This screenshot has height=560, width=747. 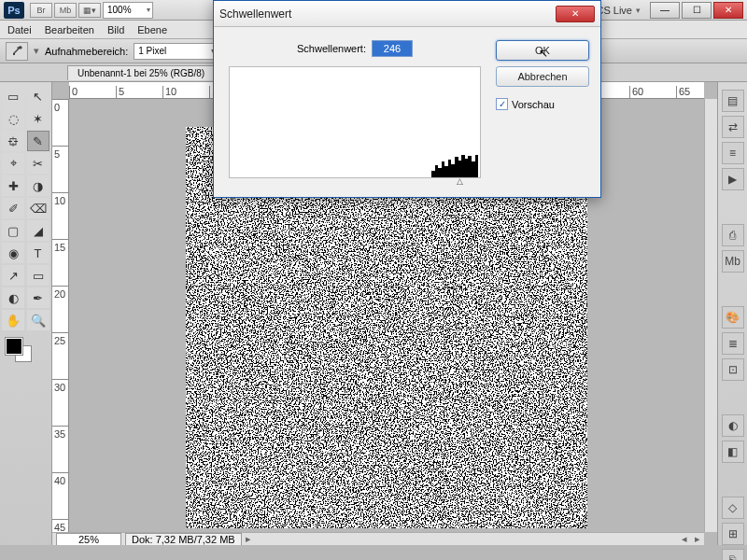 I want to click on document-tab: Unbenannt-1 bei 25% (RGB/8), so click(x=141, y=73).